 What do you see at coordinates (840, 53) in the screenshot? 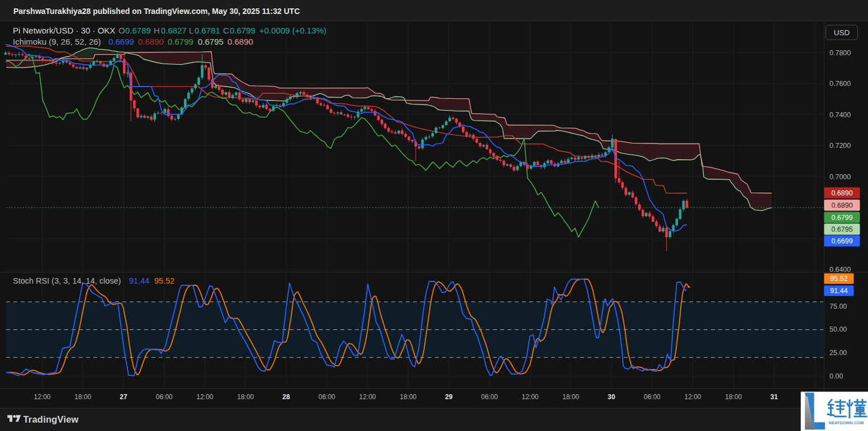
I see `svg-text: 0.7800` at bounding box center [840, 53].